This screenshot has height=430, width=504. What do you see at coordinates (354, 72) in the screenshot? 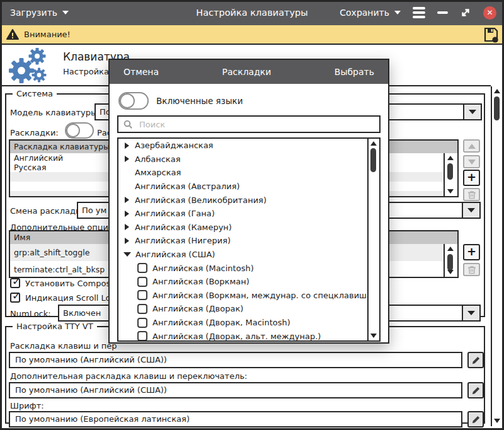
I see `select-button: Выбрать` at bounding box center [354, 72].